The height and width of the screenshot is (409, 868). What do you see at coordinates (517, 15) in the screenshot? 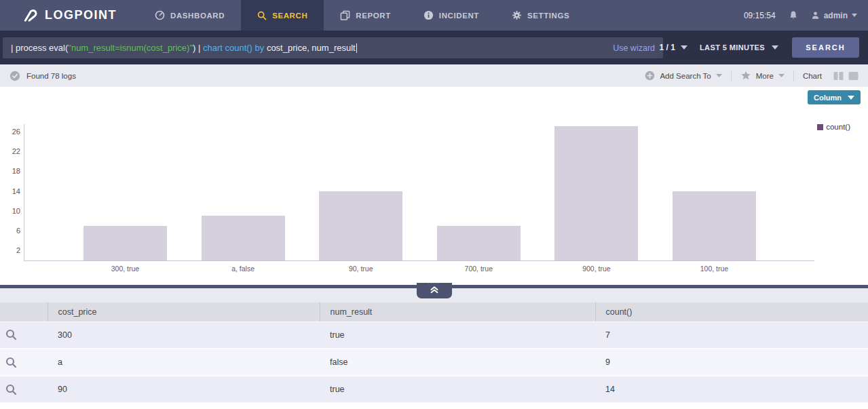
I see `settings-icon` at bounding box center [517, 15].